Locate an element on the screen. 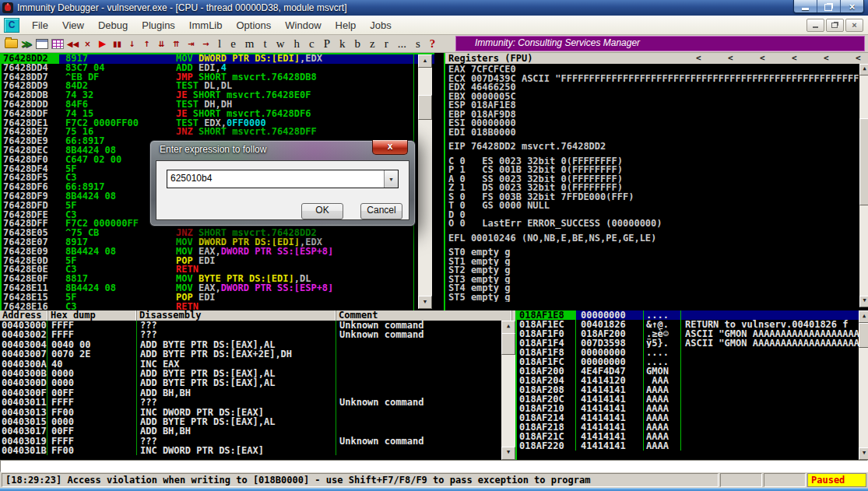  disasm-row: 76428E098B4424 08MOV EAX,DWORD PTR SS:[E… is located at coordinates (218, 252).